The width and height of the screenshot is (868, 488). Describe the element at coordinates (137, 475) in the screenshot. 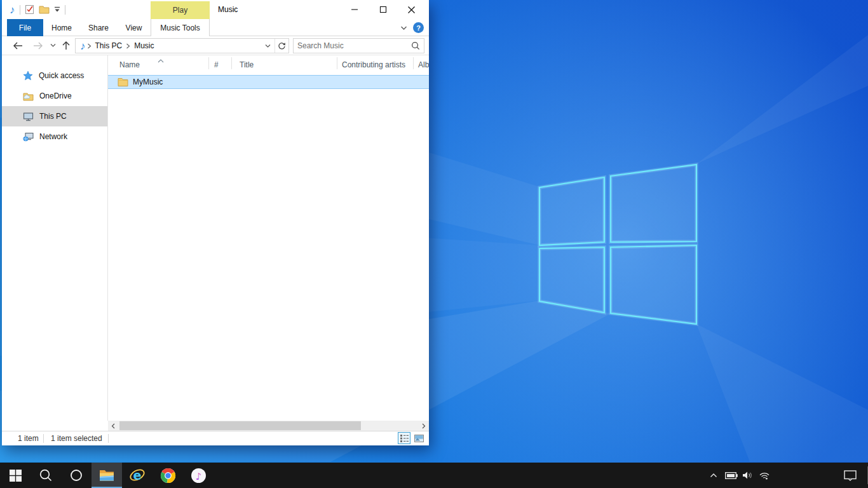

I see `svg-text: e` at that location.